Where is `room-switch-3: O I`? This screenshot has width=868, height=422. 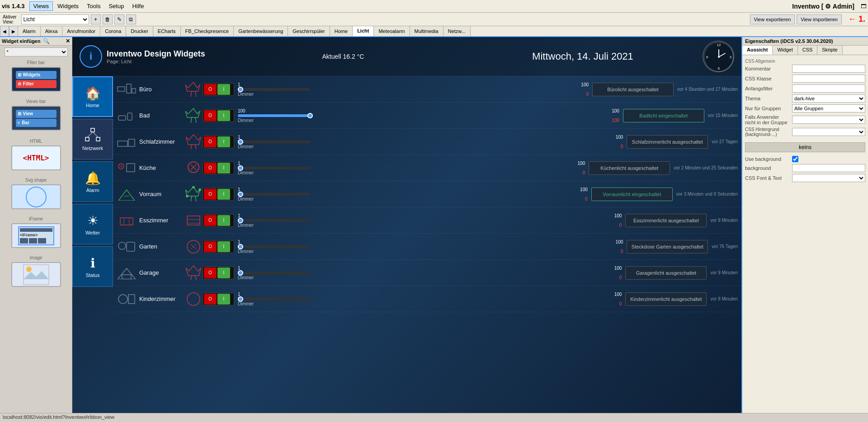
room-switch-3: O I is located at coordinates (218, 168).